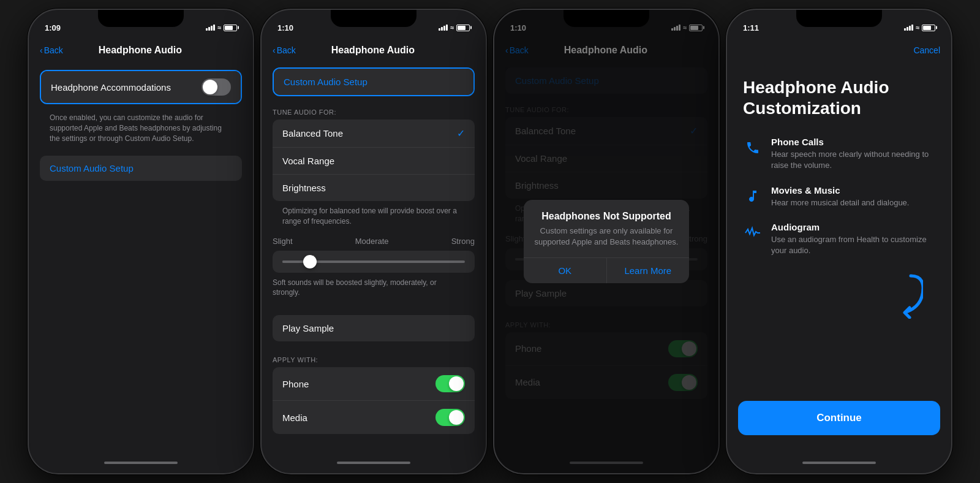 The width and height of the screenshot is (980, 483). Describe the element at coordinates (839, 154) in the screenshot. I see `feature-phone-calls: Phone Calls Hear speech more clearly wit…` at that location.